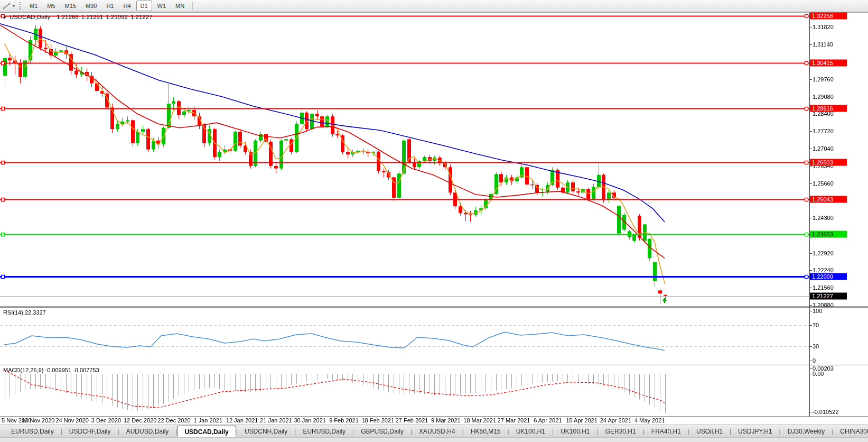 This screenshot has width=868, height=442. I want to click on timeframe-button-m1: M1, so click(34, 6).